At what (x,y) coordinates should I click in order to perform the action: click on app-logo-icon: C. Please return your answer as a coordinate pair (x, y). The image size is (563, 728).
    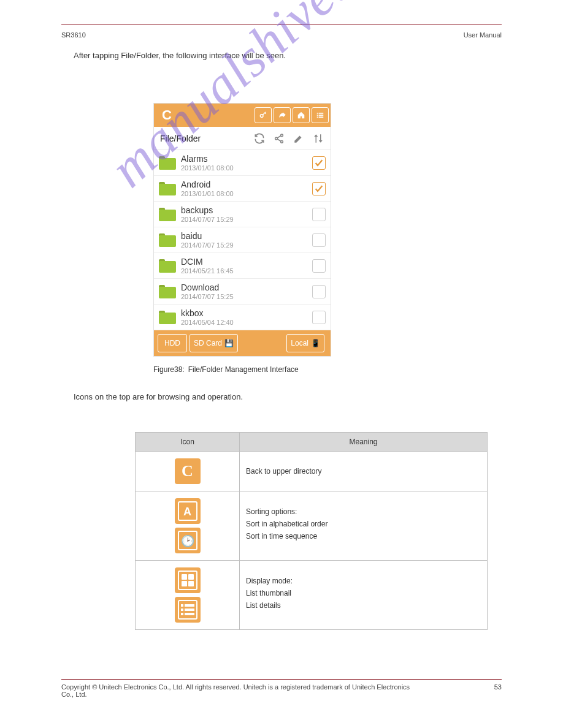
    Looking at the image, I should click on (167, 115).